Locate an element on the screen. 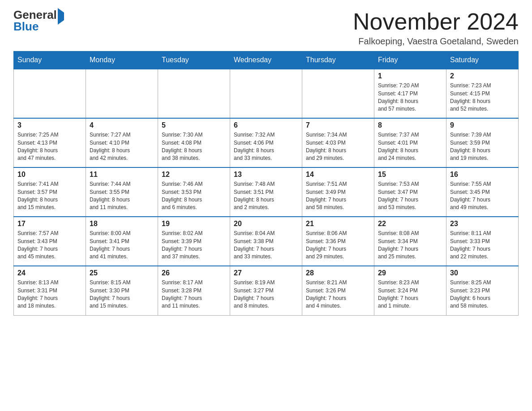  day-number: 19 is located at coordinates (194, 224).